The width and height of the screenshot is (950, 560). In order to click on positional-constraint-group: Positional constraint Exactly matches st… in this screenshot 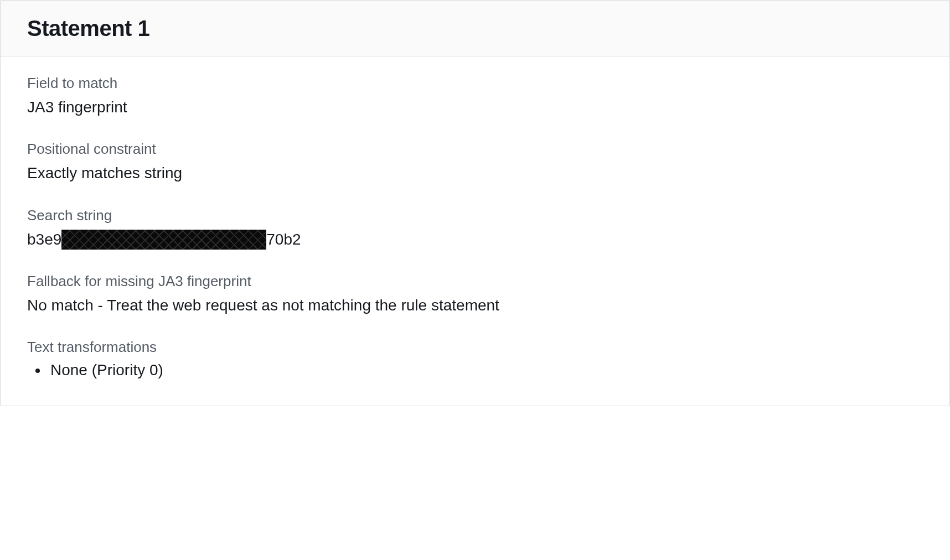, I will do `click(475, 162)`.